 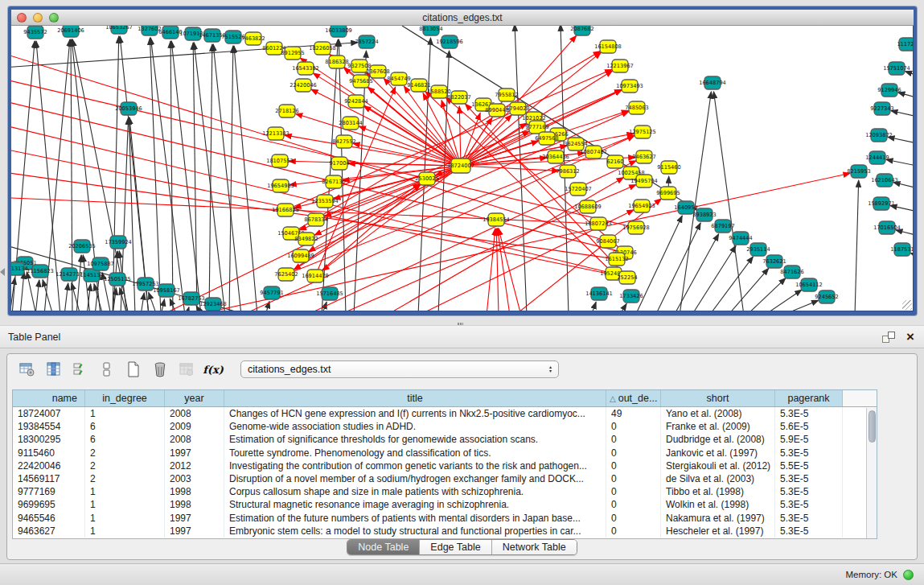 I want to click on select-rows-icon, so click(x=80, y=369).